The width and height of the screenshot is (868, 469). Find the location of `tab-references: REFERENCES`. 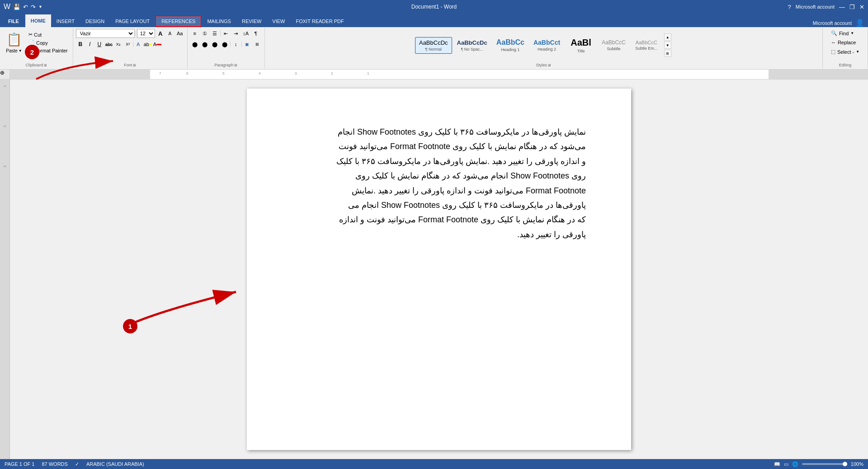

tab-references: REFERENCES is located at coordinates (178, 21).